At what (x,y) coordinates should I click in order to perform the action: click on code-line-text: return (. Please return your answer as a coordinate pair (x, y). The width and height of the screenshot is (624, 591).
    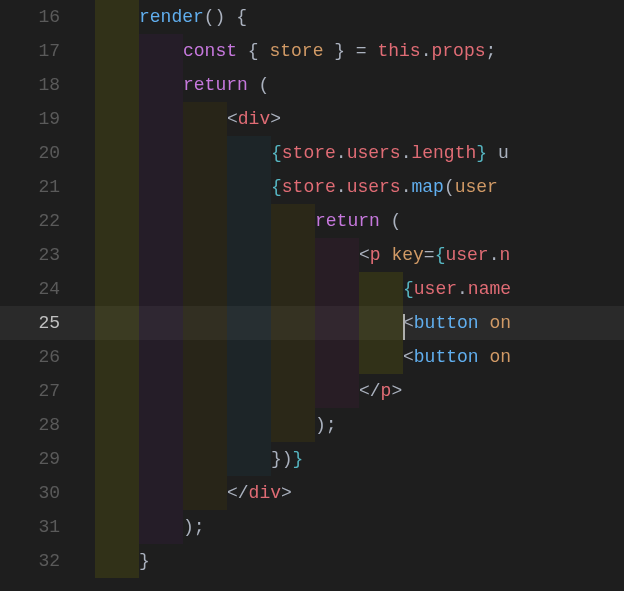
    Looking at the image, I should click on (358, 221).